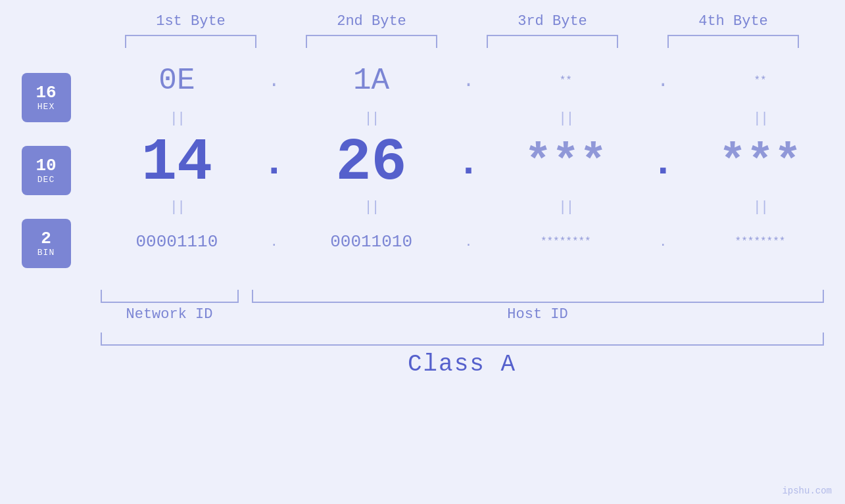  What do you see at coordinates (46, 180) in the screenshot?
I see `badge-dec-unit: DEC` at bounding box center [46, 180].